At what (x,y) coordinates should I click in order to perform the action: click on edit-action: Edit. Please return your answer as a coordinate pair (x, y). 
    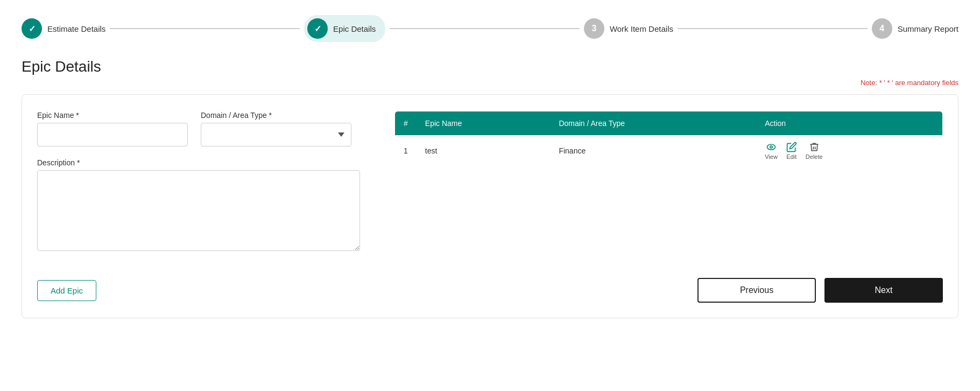
    Looking at the image, I should click on (792, 151).